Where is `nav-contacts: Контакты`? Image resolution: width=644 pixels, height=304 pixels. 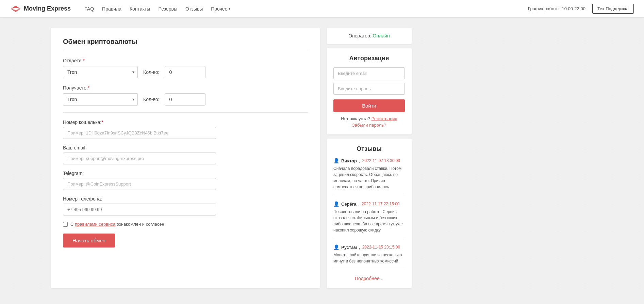 nav-contacts: Контакты is located at coordinates (140, 9).